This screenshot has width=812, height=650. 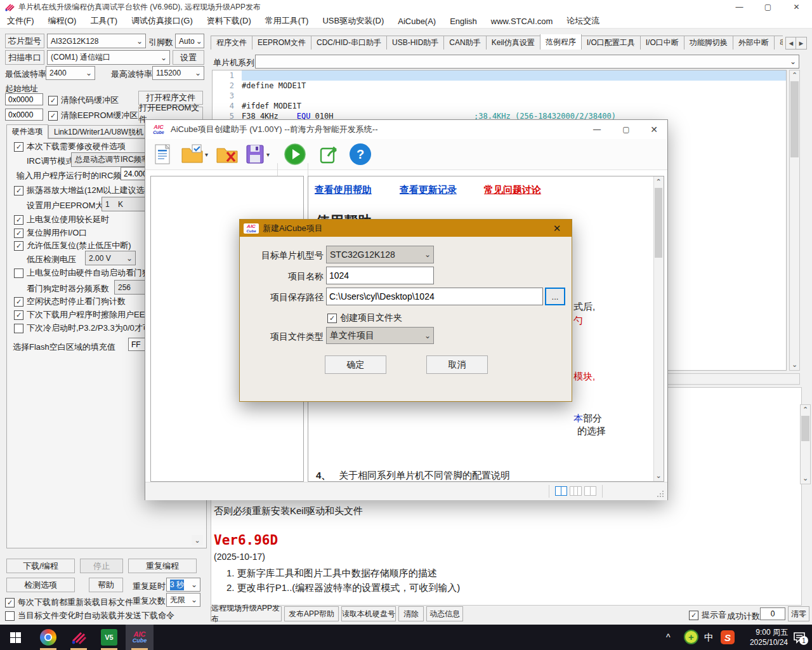 What do you see at coordinates (590, 491) in the screenshot?
I see `layout-split-icon` at bounding box center [590, 491].